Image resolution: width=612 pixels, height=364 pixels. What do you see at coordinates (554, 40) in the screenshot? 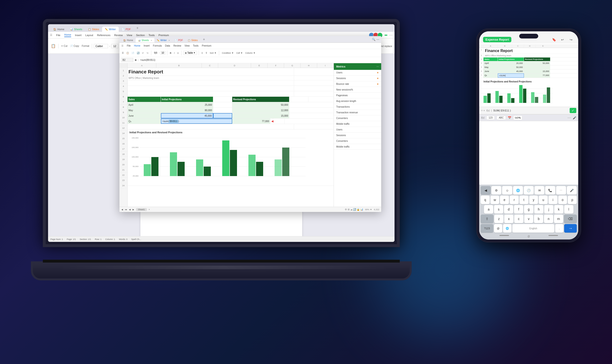
I see `bookmark-icon: 🔖` at bounding box center [554, 40].